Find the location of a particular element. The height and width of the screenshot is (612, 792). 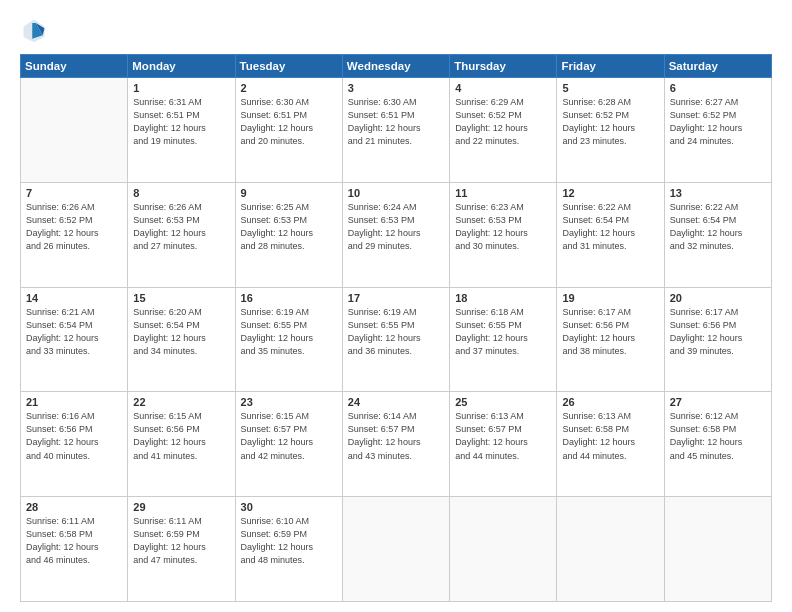

calendar-cell: 6Sunrise: 6:27 AM Sunset: 6:52 PM Daylig… is located at coordinates (718, 130).